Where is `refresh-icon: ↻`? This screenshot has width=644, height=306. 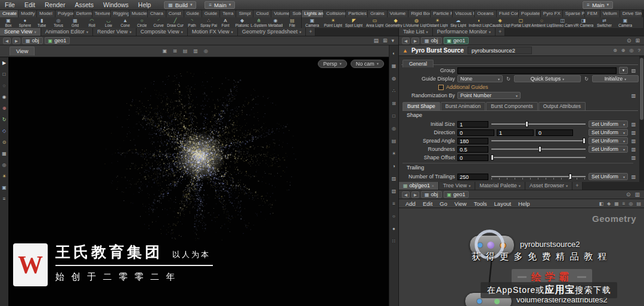
refresh-icon: ↻ is located at coordinates (587, 79).